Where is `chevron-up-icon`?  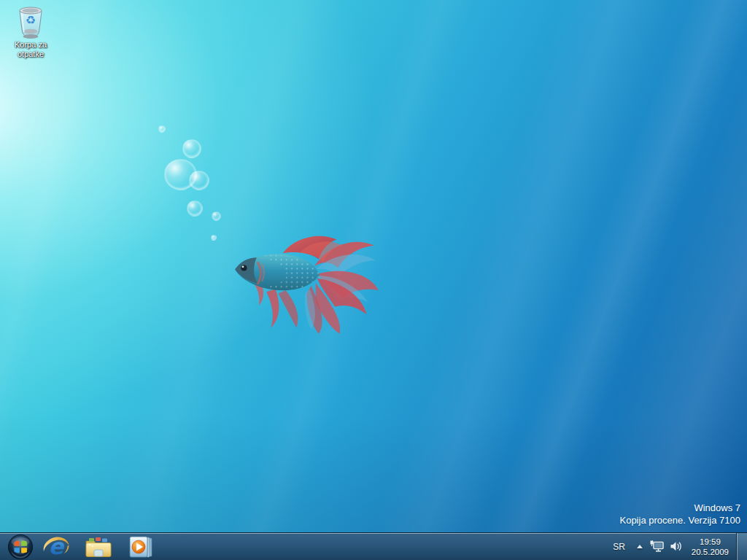
chevron-up-icon is located at coordinates (640, 547).